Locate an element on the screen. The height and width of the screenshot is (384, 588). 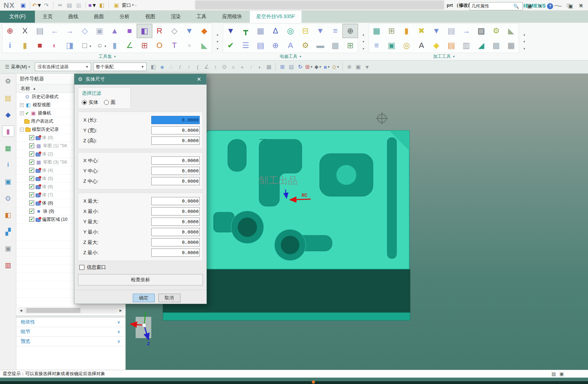
mirror-tri-icon: ∆ is located at coordinates (275, 31).